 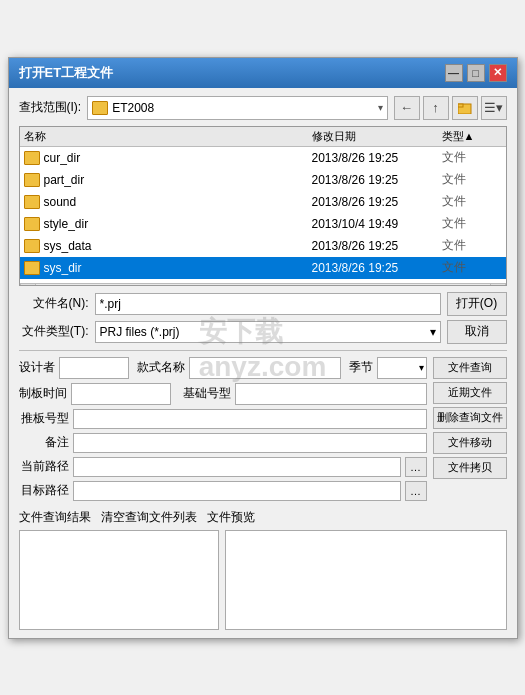 What do you see at coordinates (178, 268) in the screenshot?
I see `file-name: sys_dir` at bounding box center [178, 268].